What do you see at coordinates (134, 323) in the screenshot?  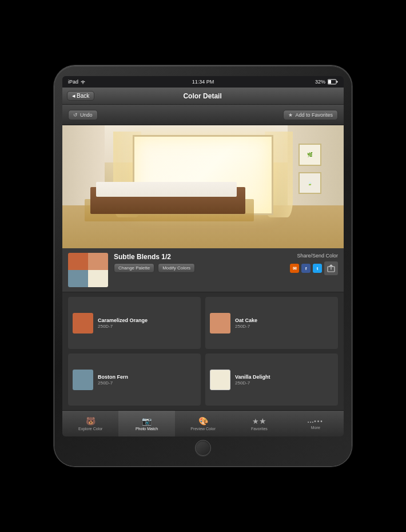 I see `color-item-0: Caramelized Orange 250D-7` at bounding box center [134, 323].